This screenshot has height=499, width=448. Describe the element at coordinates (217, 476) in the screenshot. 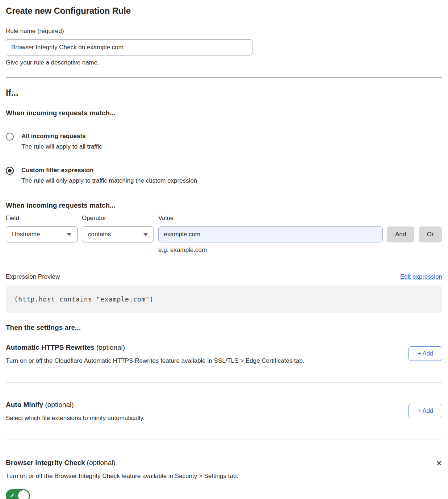

I see `setting-description: Turn on or off the Browser Integrity Che…` at that location.